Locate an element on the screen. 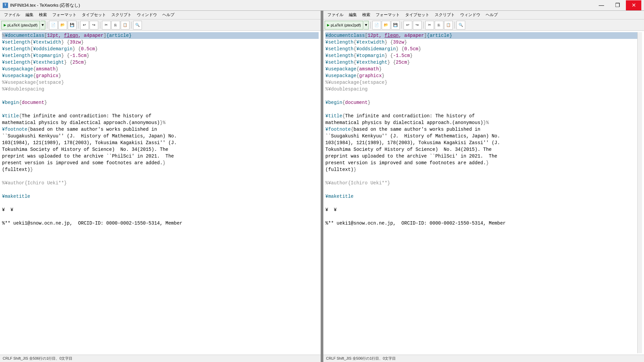 The image size is (644, 362). right-code-line-29: %** ueki1@snow.ocn.ne.jp, ORCID-ID: 0000… is located at coordinates (481, 223).